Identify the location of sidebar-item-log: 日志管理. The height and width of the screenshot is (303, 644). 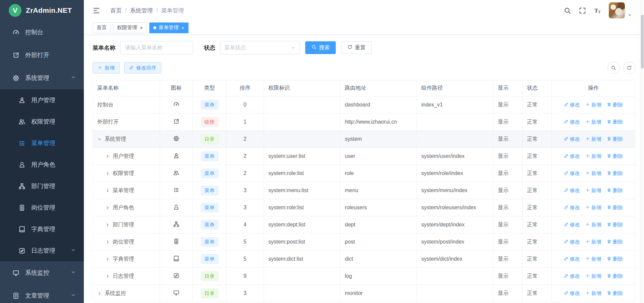
(42, 251).